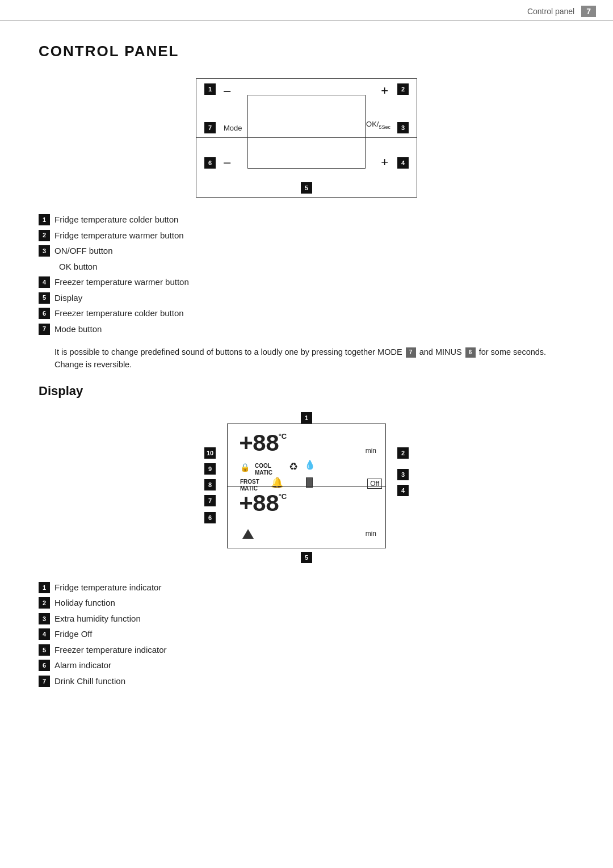 The image size is (613, 868). What do you see at coordinates (116, 220) in the screenshot?
I see `item-text-1: Fridge temperature colder button` at bounding box center [116, 220].